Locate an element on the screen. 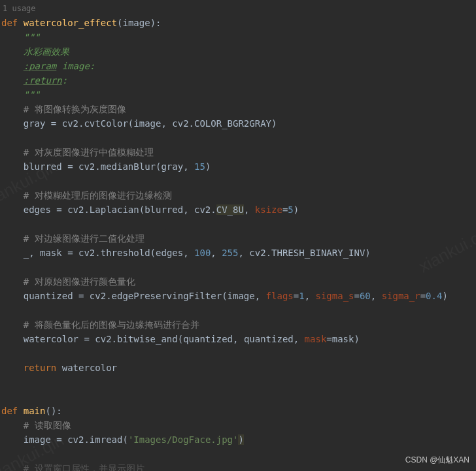 Image resolution: width=476 pixels, height=471 pixels. code-line: 水彩画效果 is located at coordinates (239, 52).